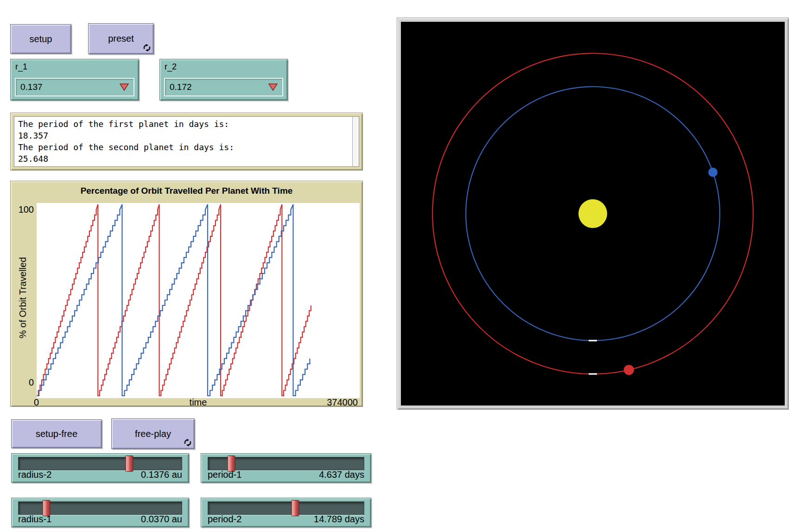 The image size is (800, 532). What do you see at coordinates (174, 300) in the screenshot?
I see `plot-series-first-planet` at bounding box center [174, 300].